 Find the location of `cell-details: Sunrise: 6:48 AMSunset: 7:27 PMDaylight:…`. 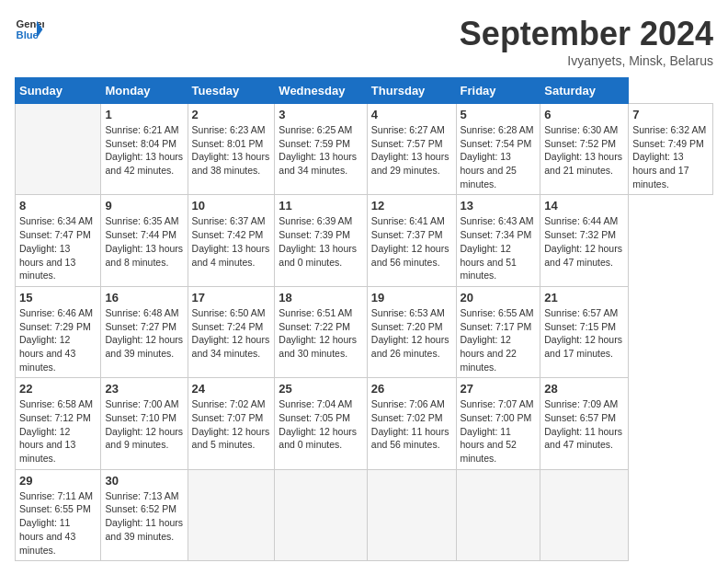

cell-details: Sunrise: 6:48 AMSunset: 7:27 PMDaylight:… is located at coordinates (143, 333).